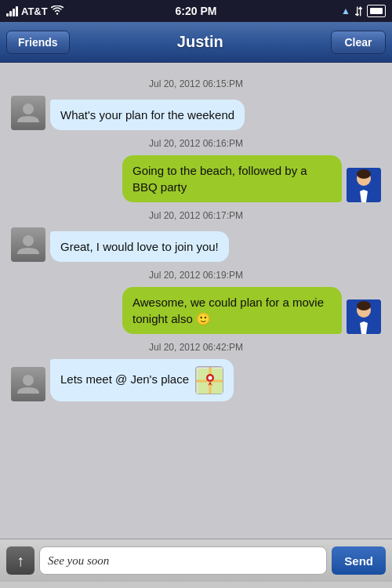 The image size is (392, 588). I want to click on bubble-5: Lets meet @ Jen's place, so click(142, 380).